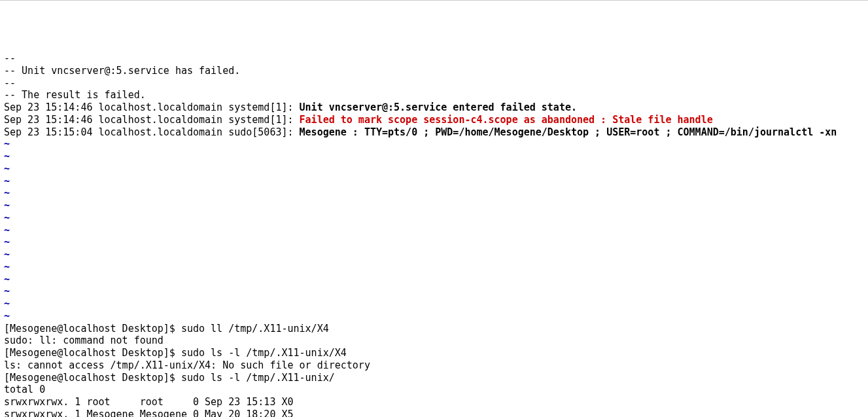 The width and height of the screenshot is (868, 417). What do you see at coordinates (568, 132) in the screenshot?
I see `terminal-text-segment: Mesogene : TTY=pts/0 ; PWD=/home/Mesogen…` at bounding box center [568, 132].